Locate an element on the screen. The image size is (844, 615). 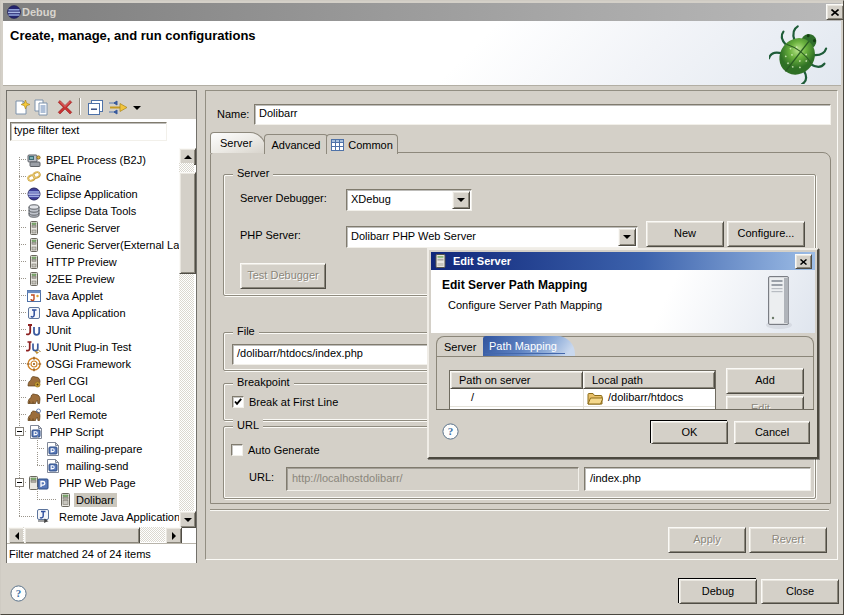
new-server-button: New is located at coordinates (685, 234).